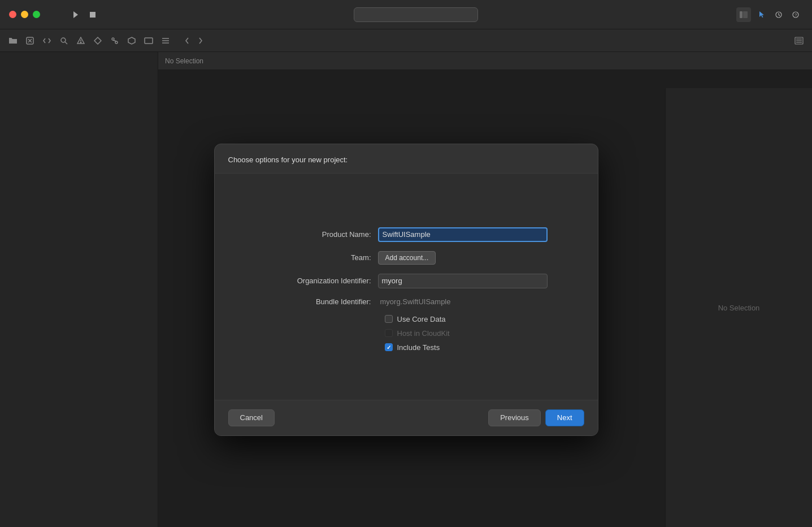  I want to click on pointer-inspector-icon, so click(762, 15).